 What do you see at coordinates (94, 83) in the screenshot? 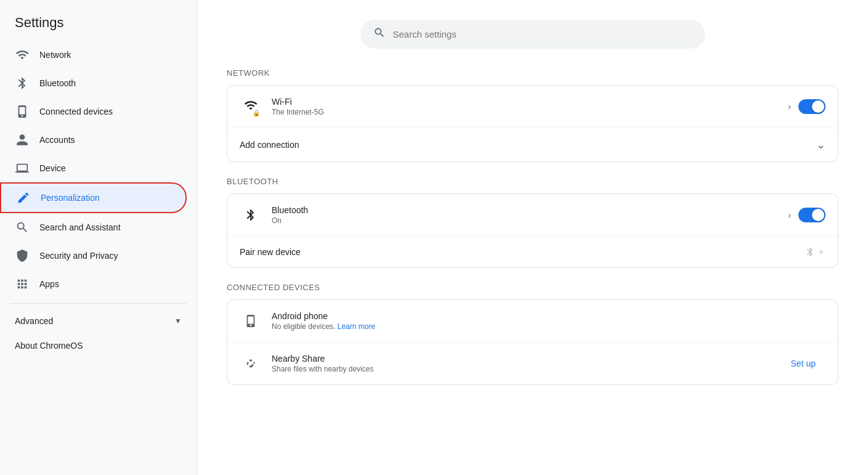
I see `sidebar-item-bluetooth: Bluetooth` at bounding box center [94, 83].